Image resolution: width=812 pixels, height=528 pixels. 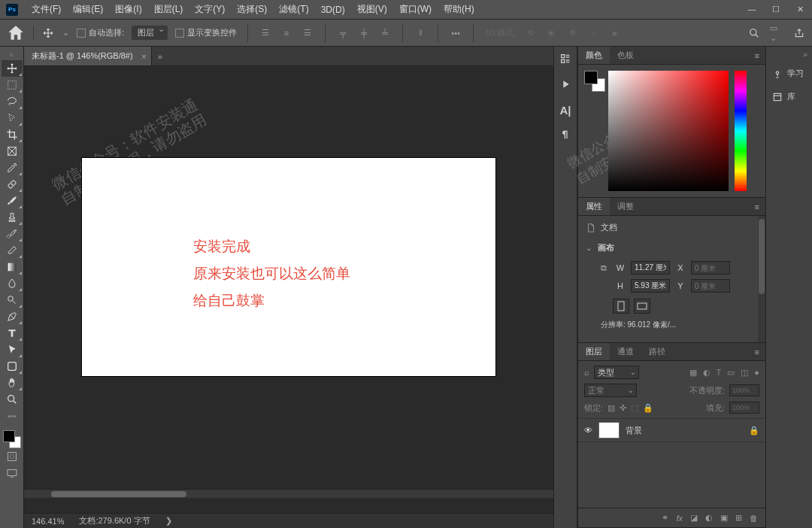 I want to click on y-input, so click(x=710, y=286).